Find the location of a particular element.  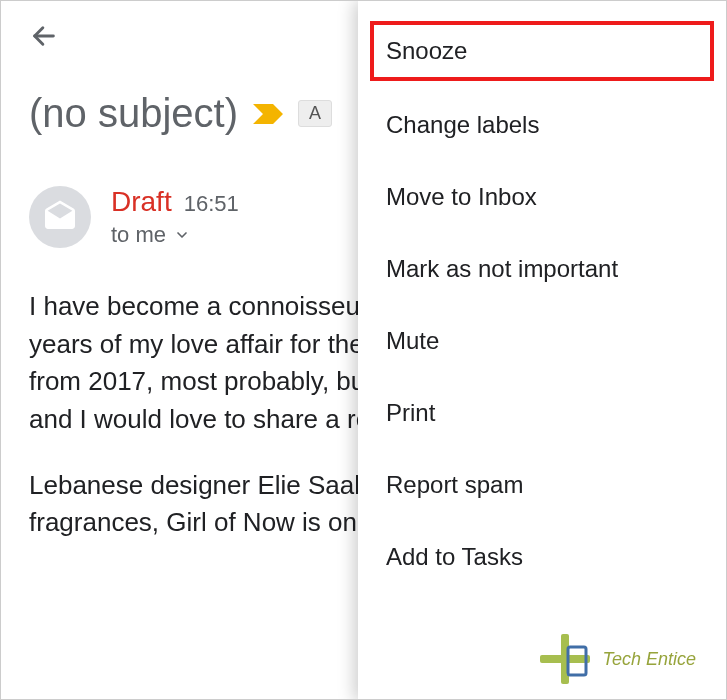

sender-name: Draft is located at coordinates (142, 202).